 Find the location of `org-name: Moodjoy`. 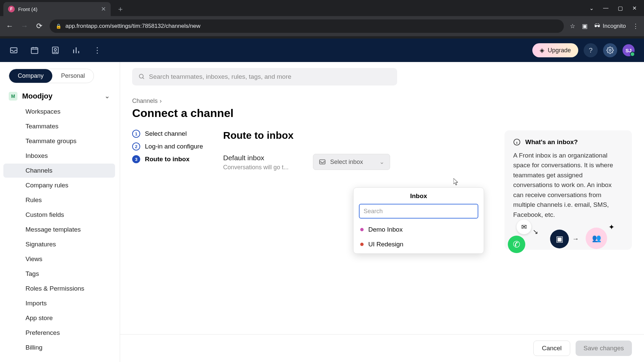

org-name: Moodjoy is located at coordinates (37, 96).